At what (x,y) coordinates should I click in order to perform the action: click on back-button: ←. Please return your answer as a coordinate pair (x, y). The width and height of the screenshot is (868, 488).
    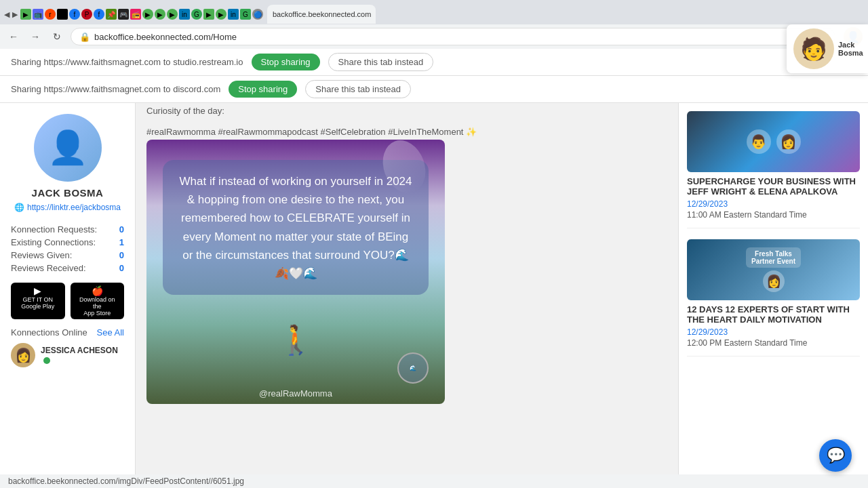
    Looking at the image, I should click on (14, 37).